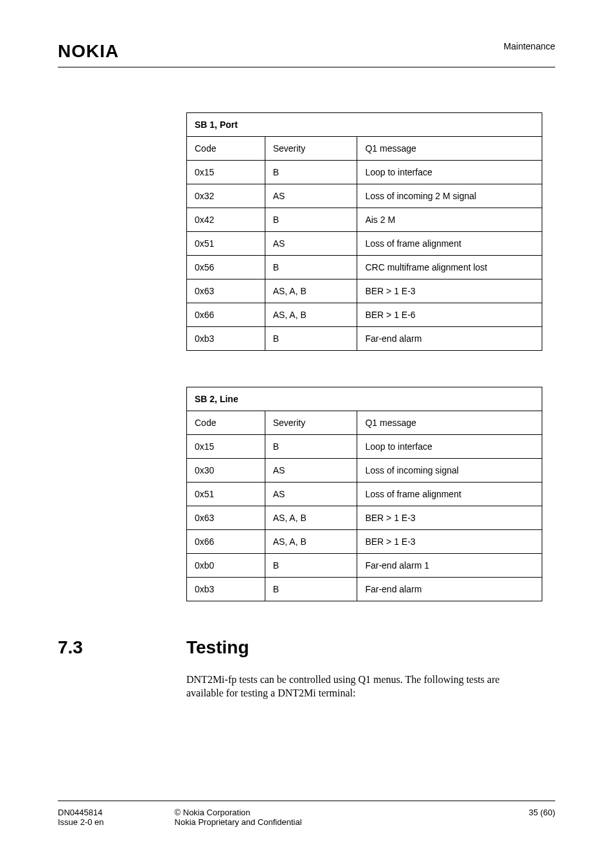 This screenshot has height=868, width=613. Describe the element at coordinates (364, 494) in the screenshot. I see `table-sb2-line: SB 2, Line Code Severity Q1 message 0x15…` at that location.